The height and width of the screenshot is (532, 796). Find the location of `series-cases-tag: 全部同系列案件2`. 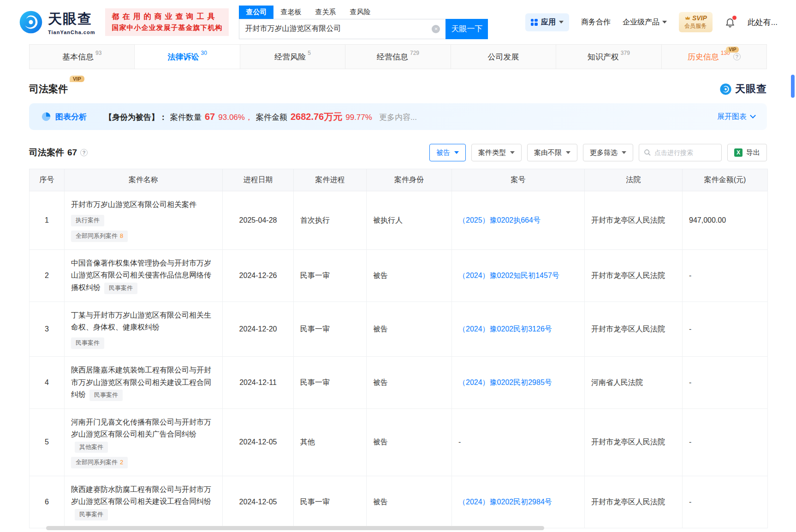

series-cases-tag: 全部同系列案件2 is located at coordinates (100, 463).